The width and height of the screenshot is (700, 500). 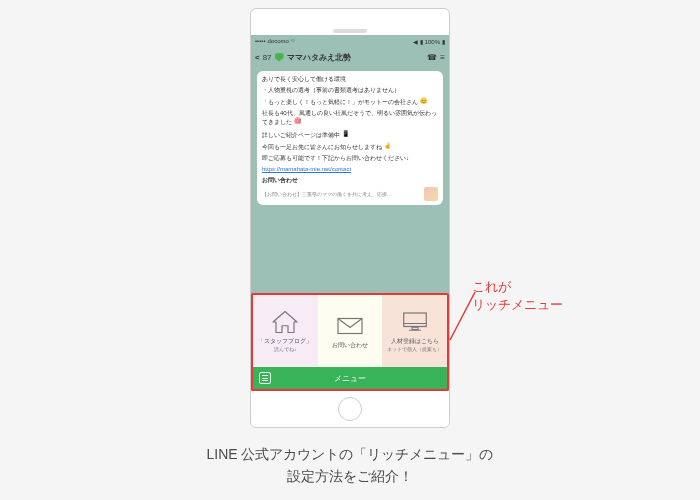 I want to click on nav-bar: < 87 ママハタみえ北勢 ☎ ≡, so click(x=350, y=57).